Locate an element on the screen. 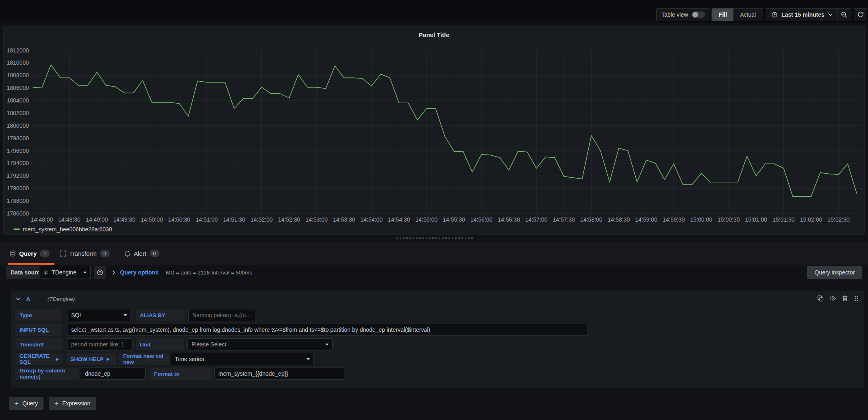 The height and width of the screenshot is (420, 868). editor-tabbar: Query 1 Transform 0 Alert 0 is located at coordinates (434, 254).